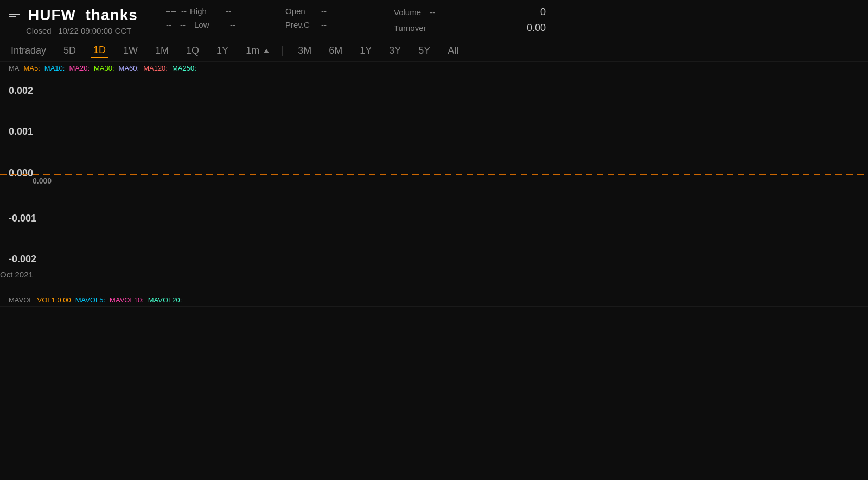 The width and height of the screenshot is (868, 480). I want to click on turnover-label: Turnover, so click(410, 28).